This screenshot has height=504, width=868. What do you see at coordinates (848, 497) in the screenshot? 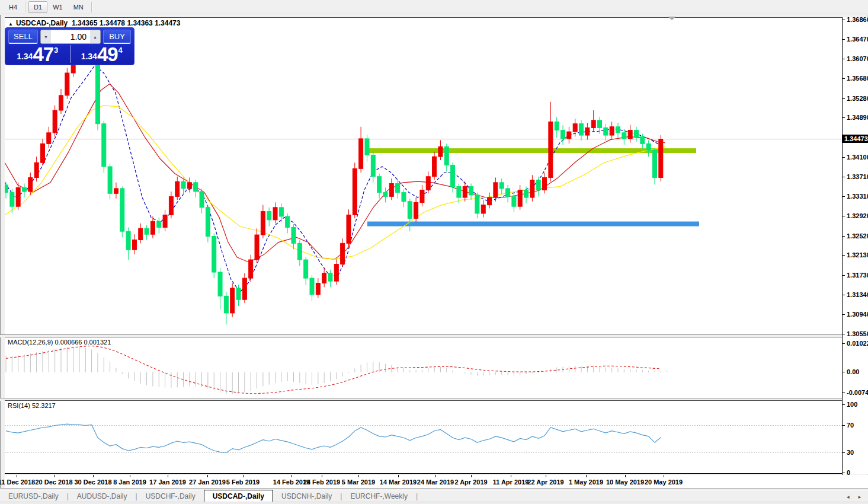
I see `tab-scroll-left-icon: ◄` at bounding box center [848, 497].